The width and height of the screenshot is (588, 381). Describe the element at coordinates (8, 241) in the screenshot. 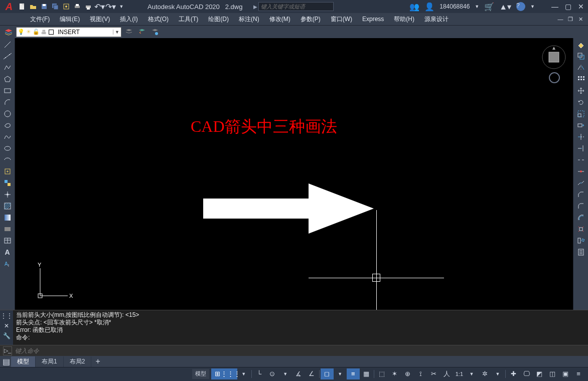

I see `tool-table-icon` at that location.